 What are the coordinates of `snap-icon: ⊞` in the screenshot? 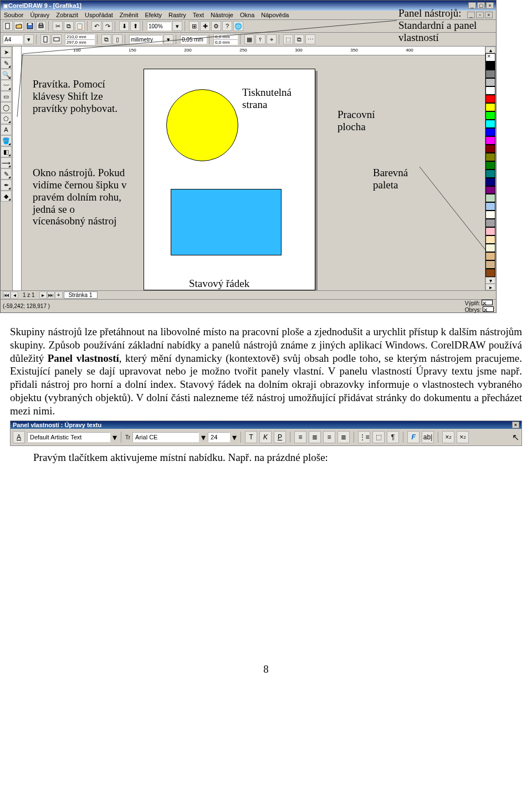 It's located at (194, 26).